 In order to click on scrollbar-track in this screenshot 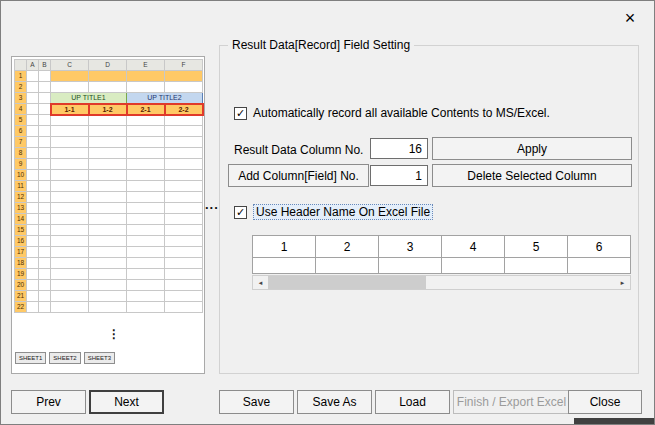, I will do `click(442, 282)`.